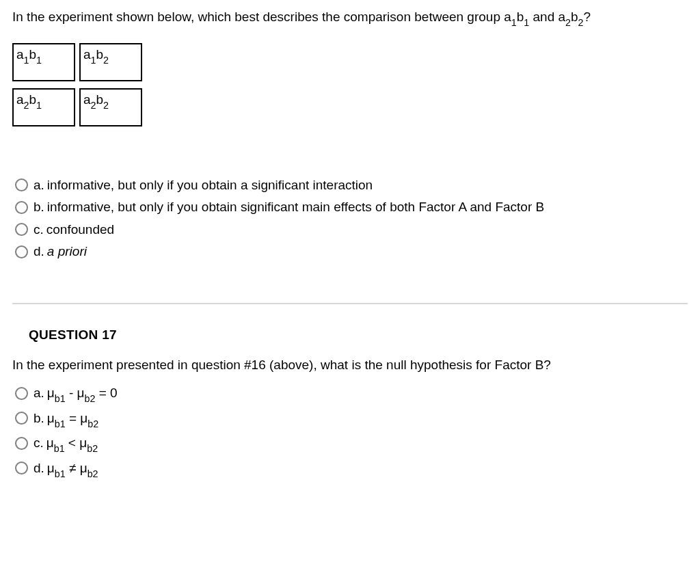 This screenshot has width=700, height=588. I want to click on q16-option-d: d. a priori, so click(351, 252).